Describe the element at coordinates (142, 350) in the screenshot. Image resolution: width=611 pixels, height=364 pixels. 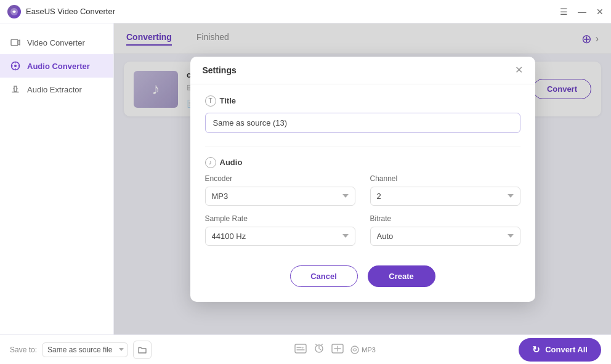
I see `open-folder-button` at that location.